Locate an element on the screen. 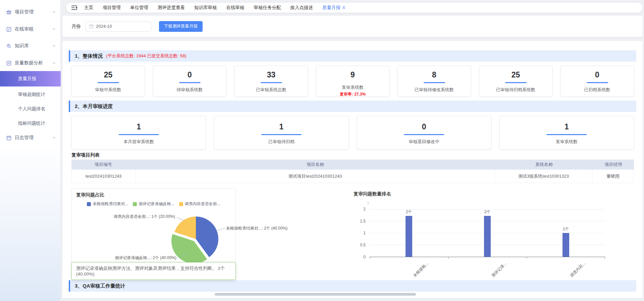 The width and height of the screenshot is (644, 301). table-row: test202410301243 测试项目test202410301243 测试… is located at coordinates (353, 176).